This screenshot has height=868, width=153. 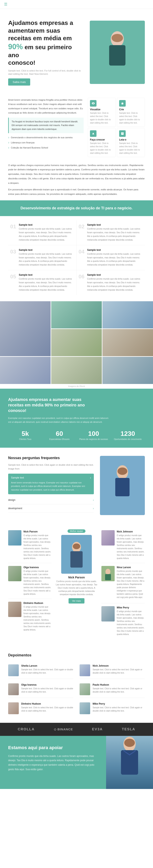 I want to click on hero-illustration, so click(x=117, y=52).